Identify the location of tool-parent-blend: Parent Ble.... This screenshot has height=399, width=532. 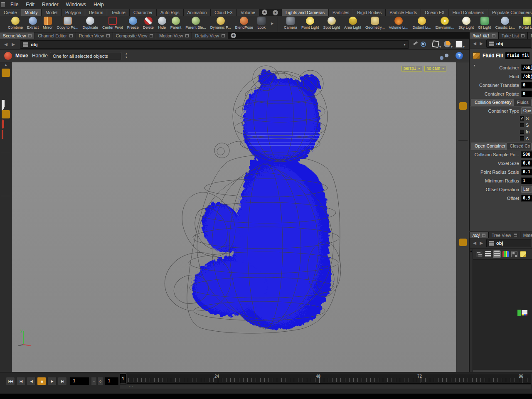
(196, 22).